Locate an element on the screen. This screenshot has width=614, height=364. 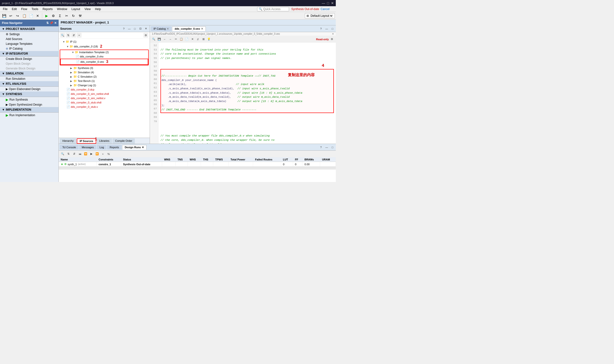
nav-section-rtl-header: ▼ RTL ANALYSIS is located at coordinates (29, 84).